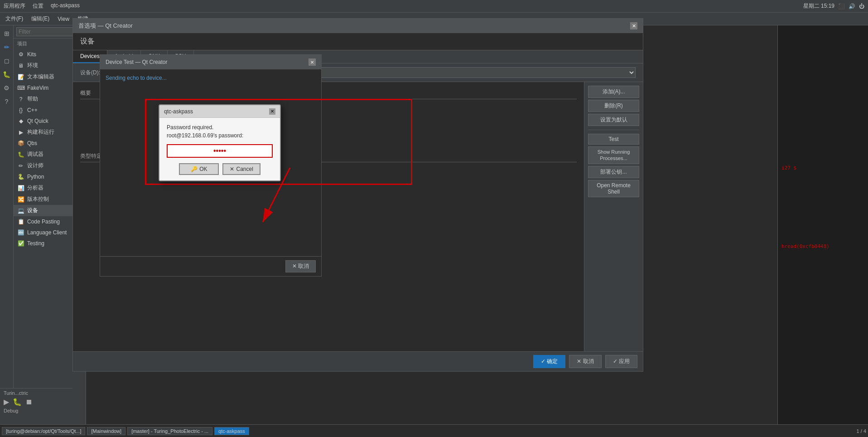 The height and width of the screenshot is (437, 868). What do you see at coordinates (823, 225) in the screenshot?
I see `terminal-panel: i27 $ hread(0xcfb8448)` at bounding box center [823, 225].